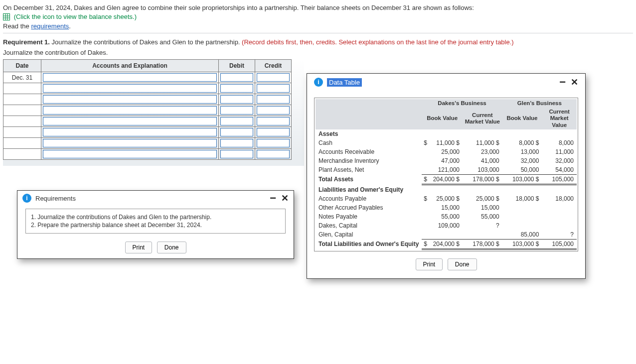 The width and height of the screenshot is (636, 364). Describe the element at coordinates (539, 104) in the screenshot. I see `glens-business-header: Glen's Business` at that location.